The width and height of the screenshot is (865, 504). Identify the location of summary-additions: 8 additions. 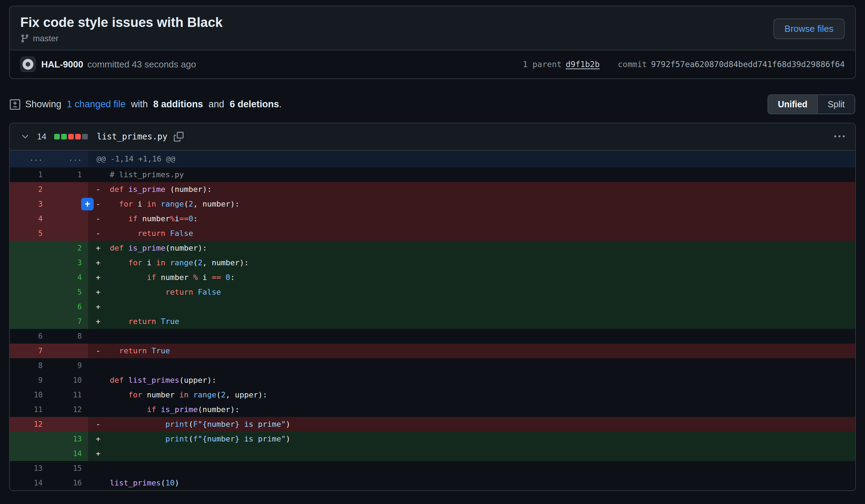
(178, 104).